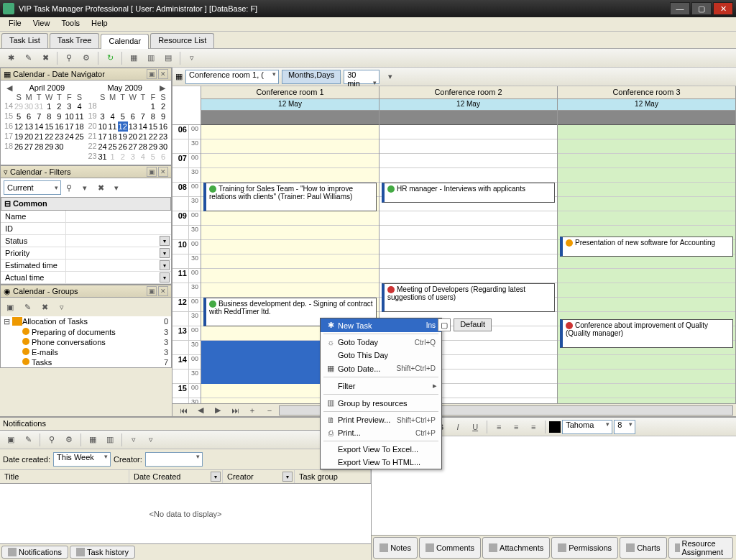  Describe the element at coordinates (110, 440) in the screenshot. I see `ntb6: ▥` at that location.